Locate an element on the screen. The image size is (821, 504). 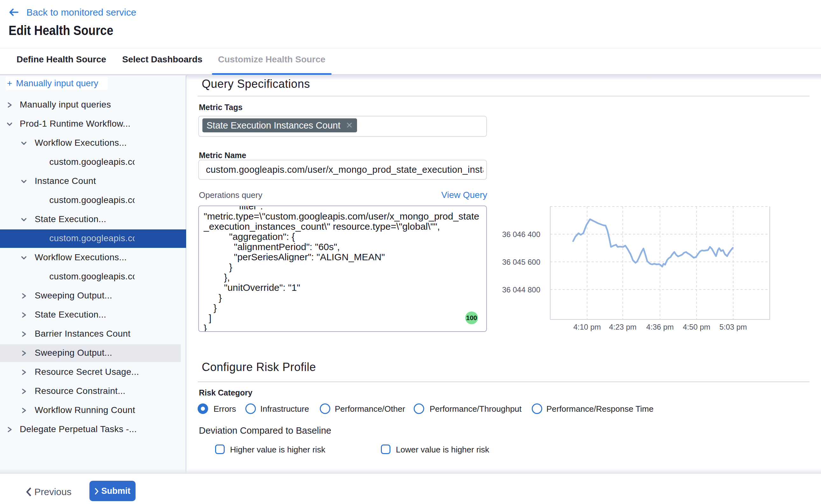
svg-text: 36 046 400 is located at coordinates (521, 234).